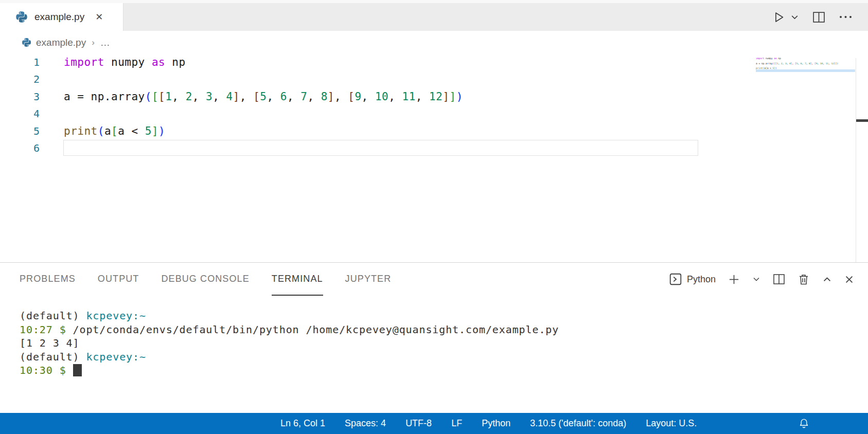 The image size is (868, 434). What do you see at coordinates (99, 17) in the screenshot?
I see `tab-close-icon: ✕` at bounding box center [99, 17].